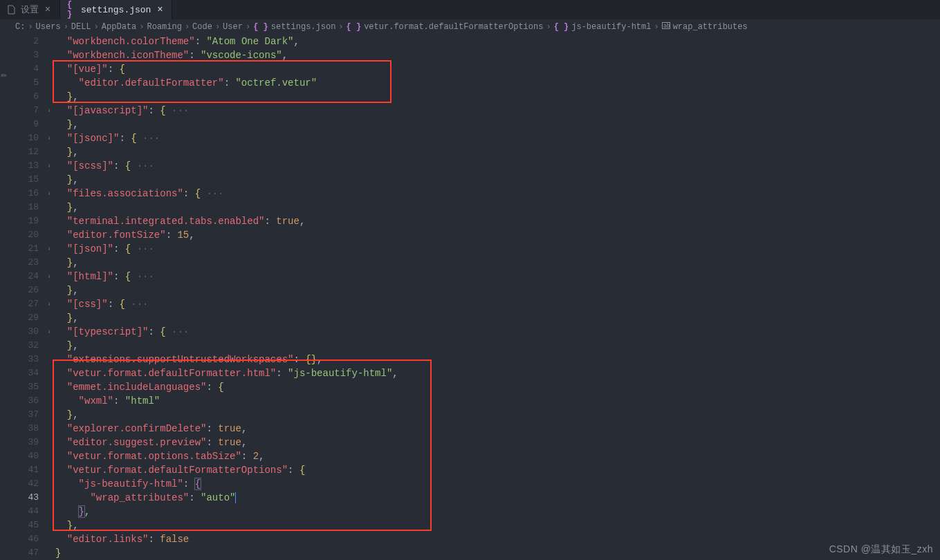 Image resolution: width=940 pixels, height=560 pixels. Describe the element at coordinates (26, 235) in the screenshot. I see `line-number: 20` at that location.